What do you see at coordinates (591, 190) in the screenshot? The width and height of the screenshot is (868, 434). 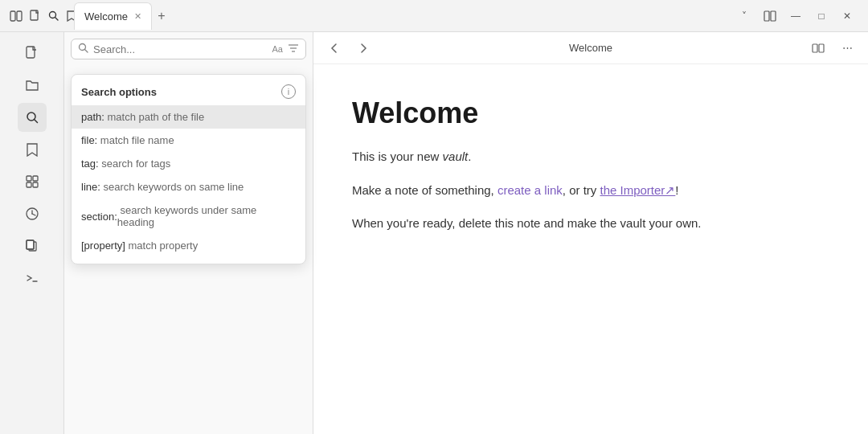 I see `note-paragraph-2: Make a note of something, create a link,…` at bounding box center [591, 190].